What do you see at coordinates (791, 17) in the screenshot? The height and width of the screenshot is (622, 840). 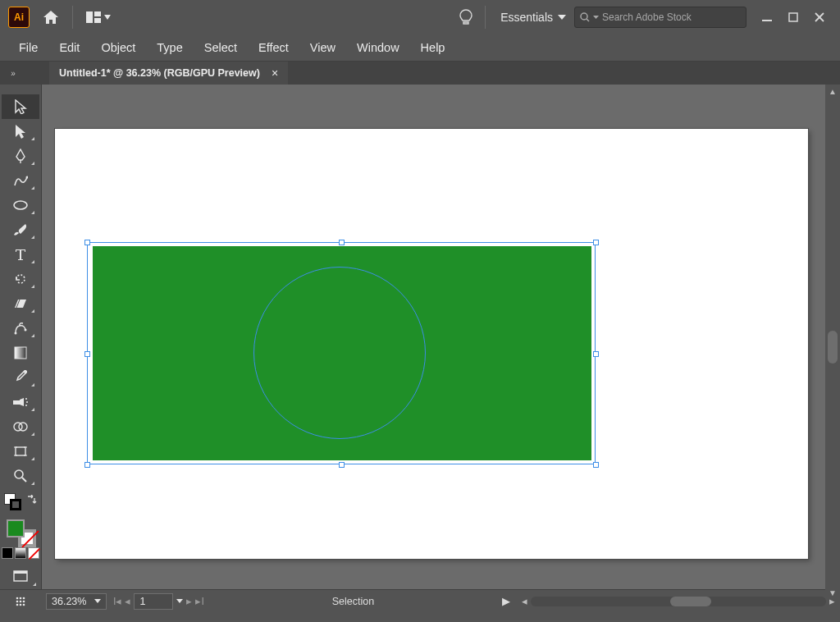 I see `window-controls` at bounding box center [791, 17].